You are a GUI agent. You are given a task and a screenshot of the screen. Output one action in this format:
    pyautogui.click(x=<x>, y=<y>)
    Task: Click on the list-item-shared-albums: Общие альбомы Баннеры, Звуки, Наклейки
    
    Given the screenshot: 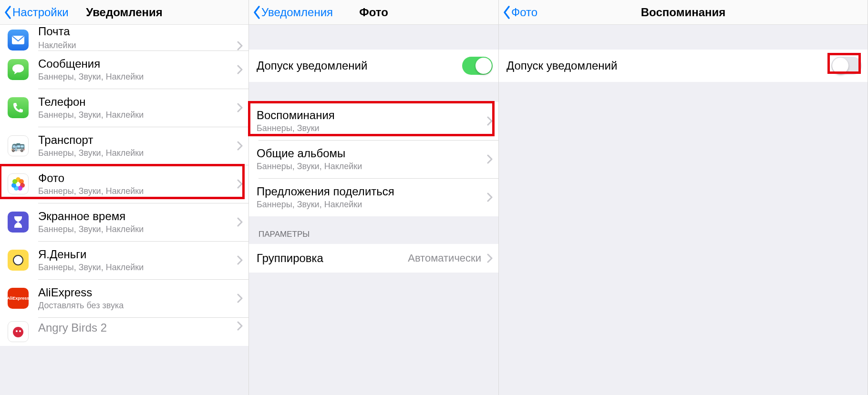 What is the action you would take?
    pyautogui.click(x=374, y=159)
    